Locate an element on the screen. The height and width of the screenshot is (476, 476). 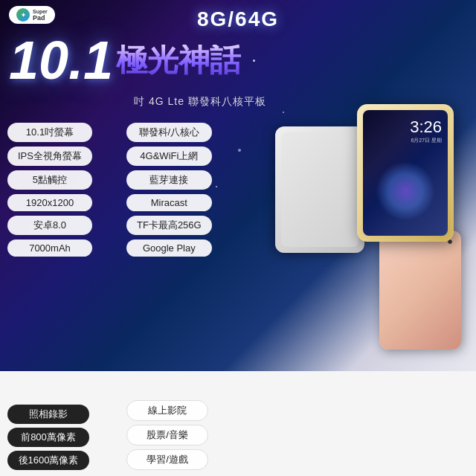
feature-pill-r0: 聯發科/八核心 is located at coordinates (170, 132).